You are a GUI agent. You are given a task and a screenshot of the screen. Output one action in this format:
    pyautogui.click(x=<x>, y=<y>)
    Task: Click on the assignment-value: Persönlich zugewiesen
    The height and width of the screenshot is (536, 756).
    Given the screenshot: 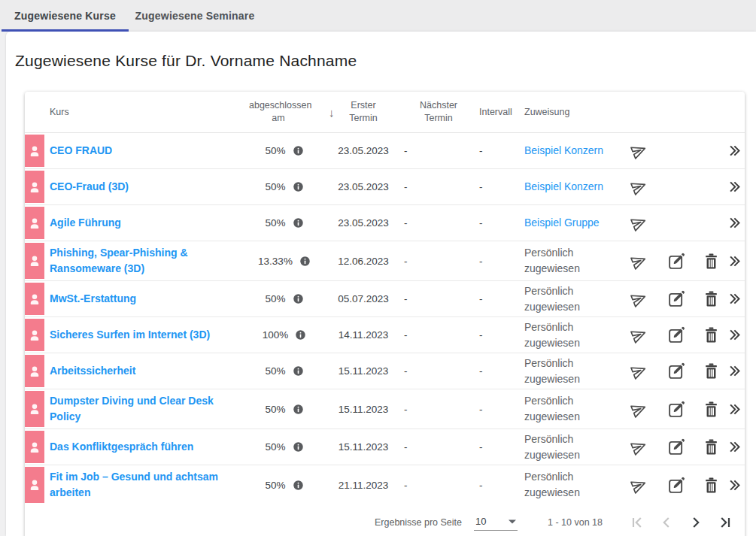 What is the action you would take?
    pyautogui.click(x=552, y=409)
    